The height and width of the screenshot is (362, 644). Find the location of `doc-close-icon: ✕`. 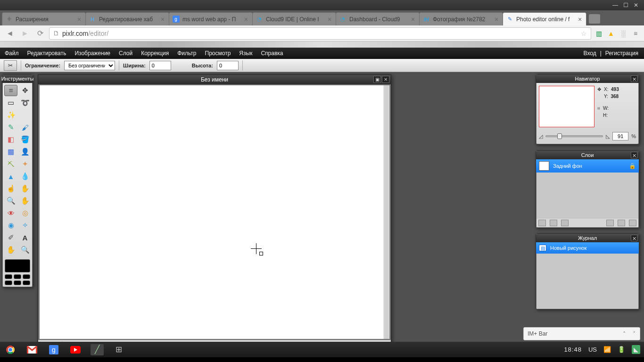

doc-close-icon: ✕ is located at coordinates (386, 79).